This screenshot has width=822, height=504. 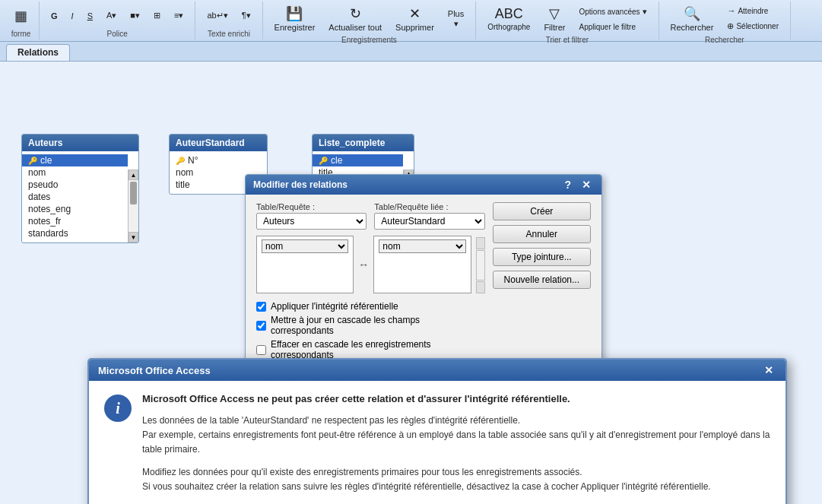 I want to click on msg-dialog-close: ✕, so click(x=769, y=370).